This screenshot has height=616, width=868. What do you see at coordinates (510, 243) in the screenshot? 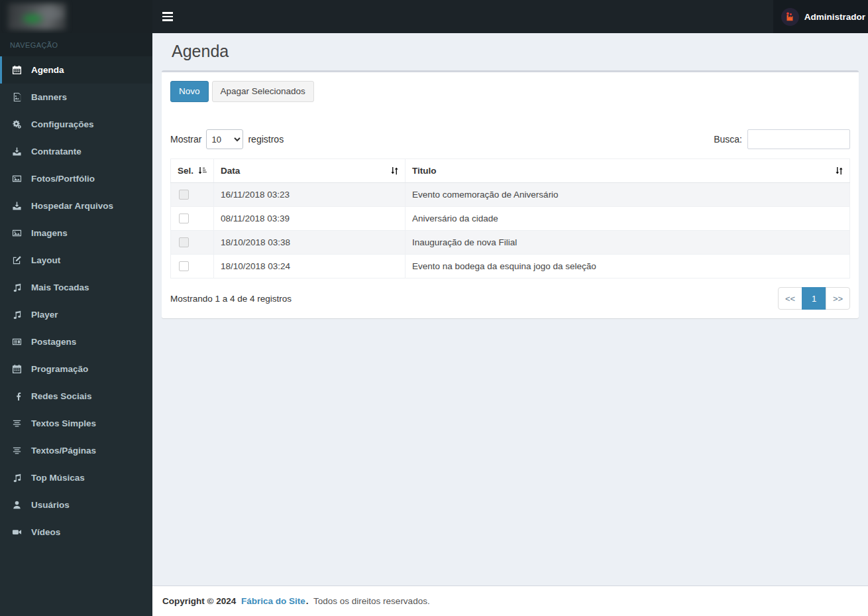
I see `table-row: 18/10/2018 03:38 Inauguração de nova Fil…` at bounding box center [510, 243].